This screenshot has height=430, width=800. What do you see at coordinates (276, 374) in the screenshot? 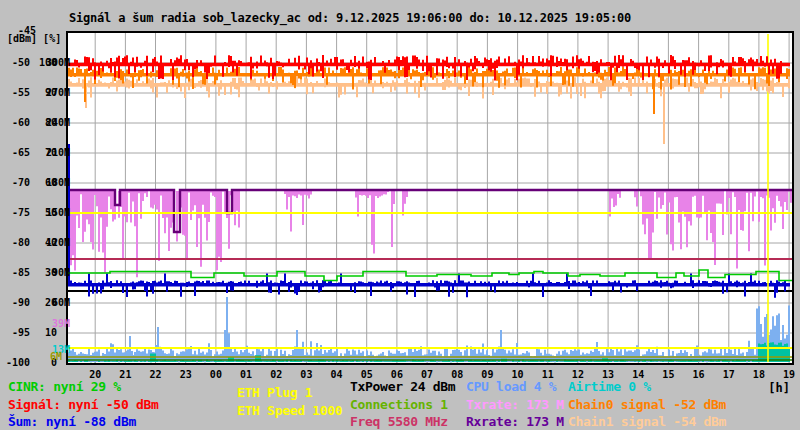
I see `x-tick-hour-02: 02` at bounding box center [276, 374].